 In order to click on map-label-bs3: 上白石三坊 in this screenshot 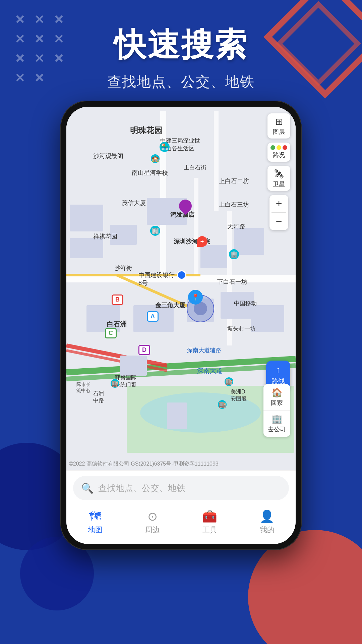, I will do `click(234, 205)`.